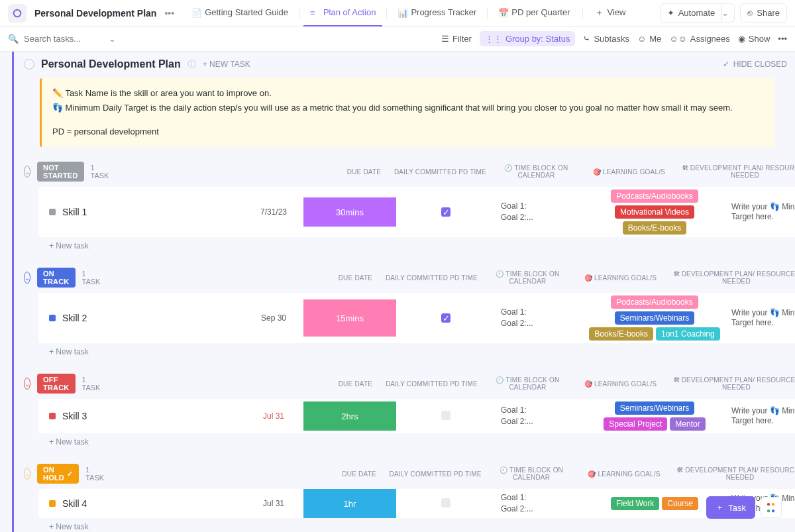  I want to click on share-button: ⎋Share, so click(763, 13).